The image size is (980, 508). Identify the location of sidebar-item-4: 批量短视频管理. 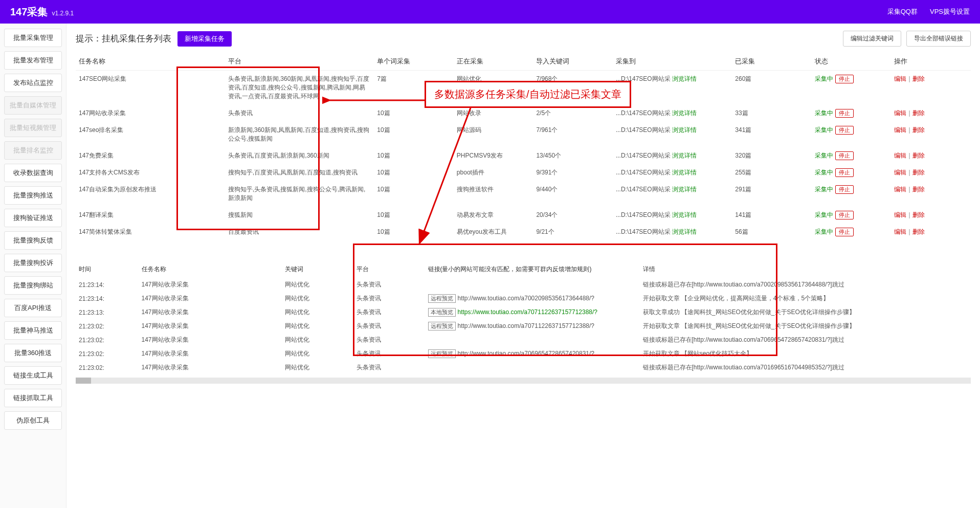
(33, 128).